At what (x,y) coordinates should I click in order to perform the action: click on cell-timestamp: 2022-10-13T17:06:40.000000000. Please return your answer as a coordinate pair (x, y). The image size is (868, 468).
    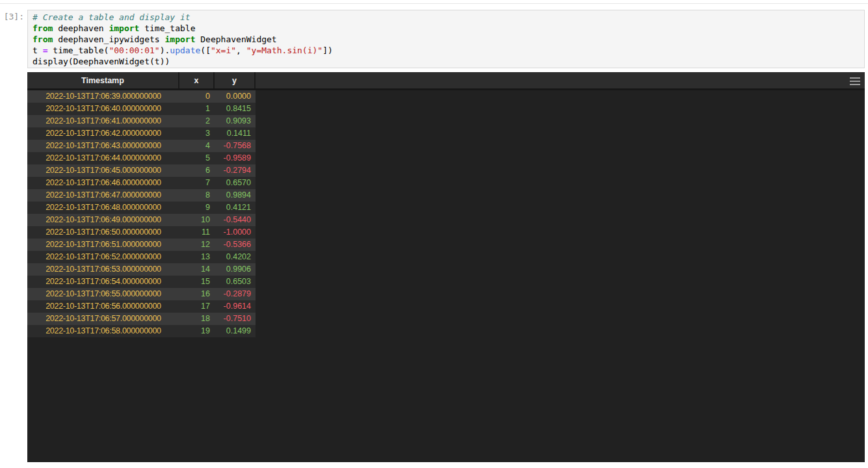
    Looking at the image, I should click on (103, 109).